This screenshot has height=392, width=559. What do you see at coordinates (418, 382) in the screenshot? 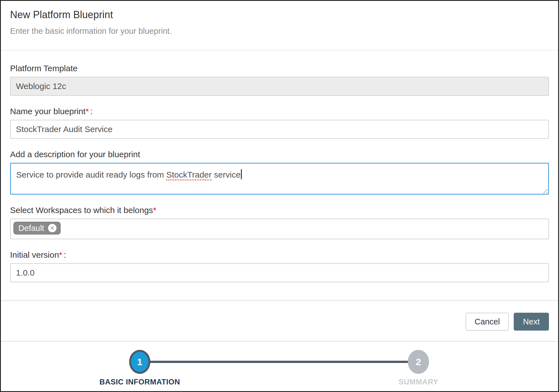
I see `step-2-label: SUMMARY` at bounding box center [418, 382].